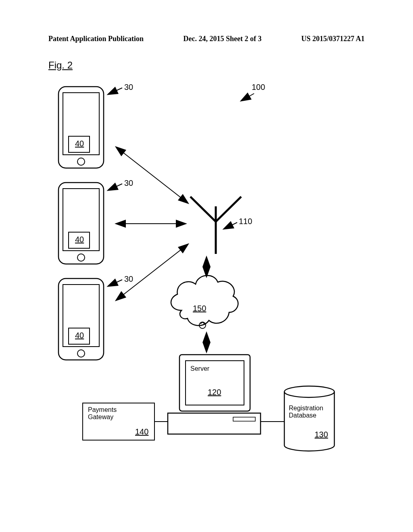 The image size is (413, 532). I want to click on ref-cloud: 150, so click(199, 308).